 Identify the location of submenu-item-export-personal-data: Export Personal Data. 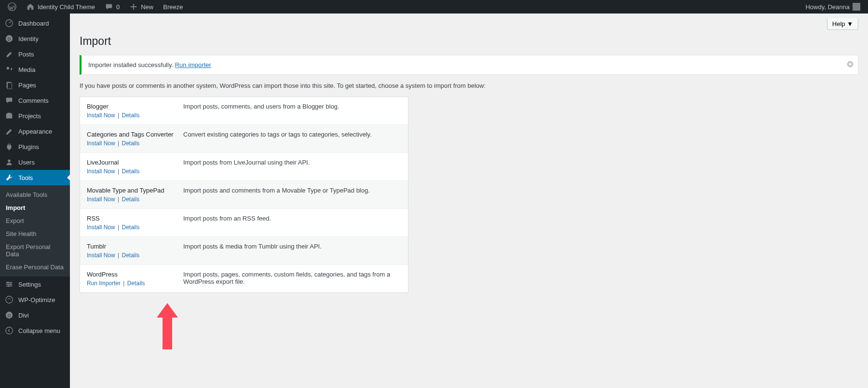
(35, 250).